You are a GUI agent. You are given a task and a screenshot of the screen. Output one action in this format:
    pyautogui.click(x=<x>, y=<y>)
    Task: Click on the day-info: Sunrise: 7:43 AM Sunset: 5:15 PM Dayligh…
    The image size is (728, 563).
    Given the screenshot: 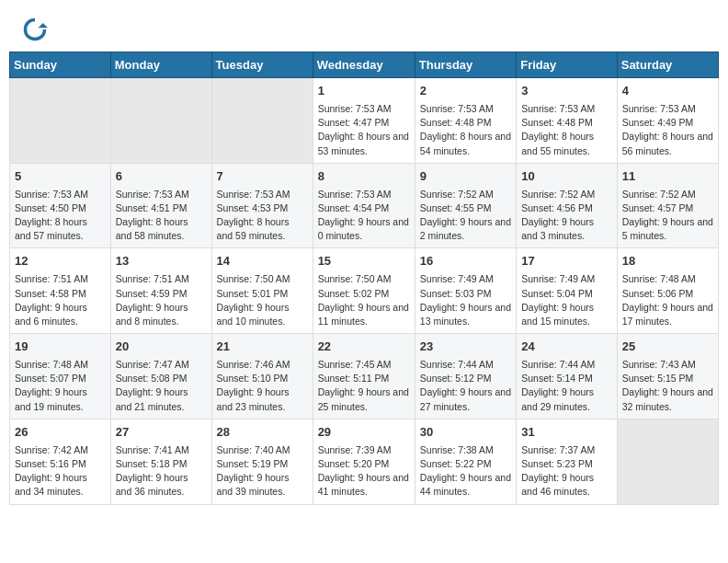 What is the action you would take?
    pyautogui.click(x=667, y=386)
    